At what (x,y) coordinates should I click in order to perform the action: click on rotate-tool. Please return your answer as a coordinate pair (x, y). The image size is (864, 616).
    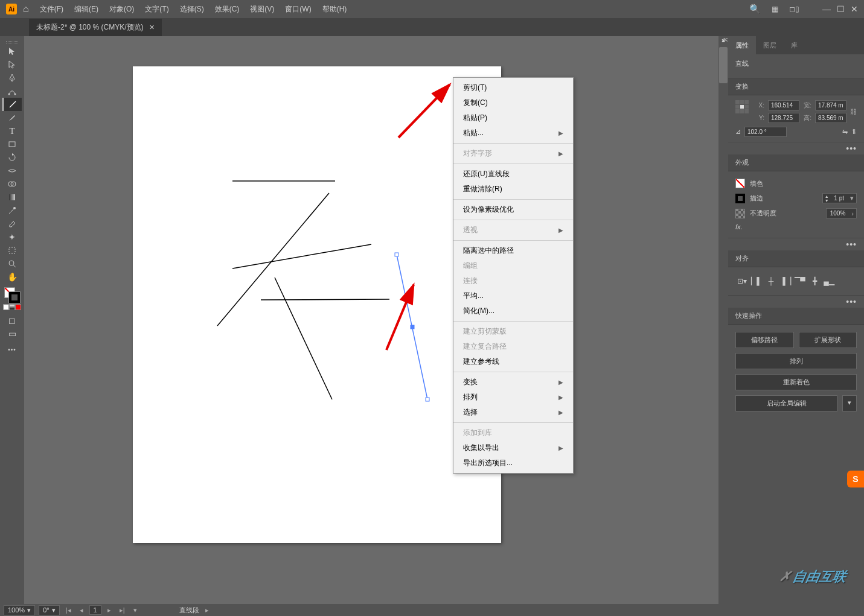
    Looking at the image, I should click on (12, 157).